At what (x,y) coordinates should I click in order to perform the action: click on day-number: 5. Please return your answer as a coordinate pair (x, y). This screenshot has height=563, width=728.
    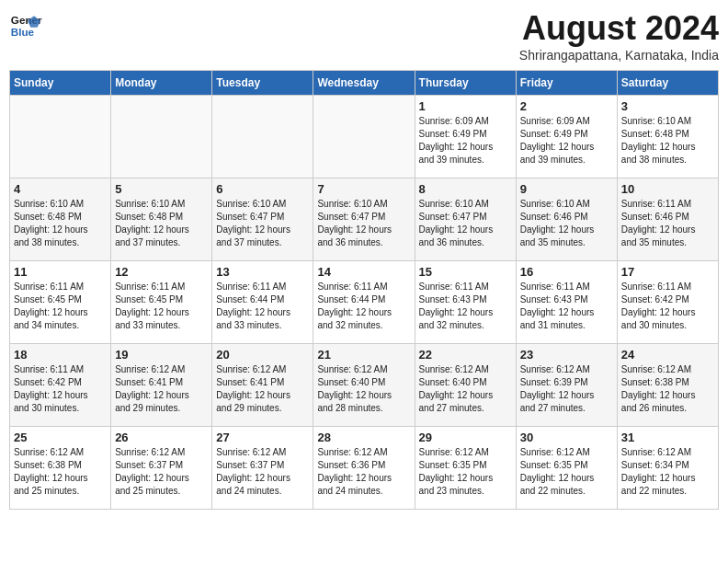
    Looking at the image, I should click on (162, 190).